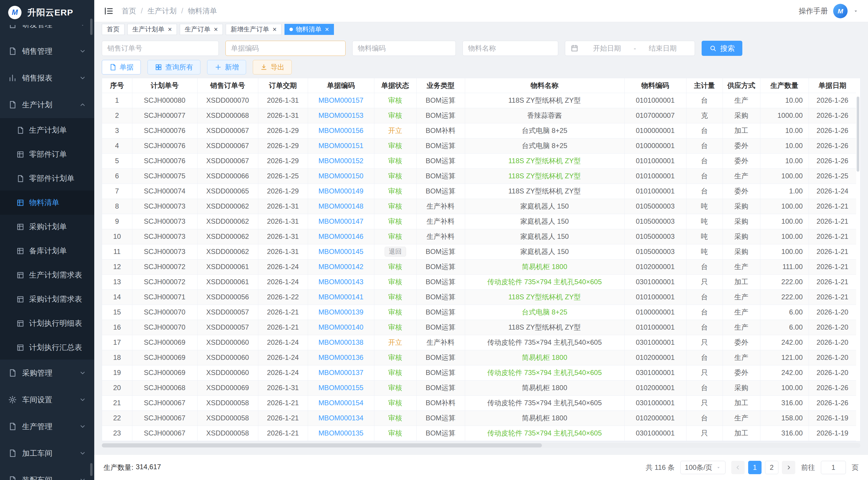 This screenshot has height=480, width=868. I want to click on doc-link: MBOM000142, so click(341, 267).